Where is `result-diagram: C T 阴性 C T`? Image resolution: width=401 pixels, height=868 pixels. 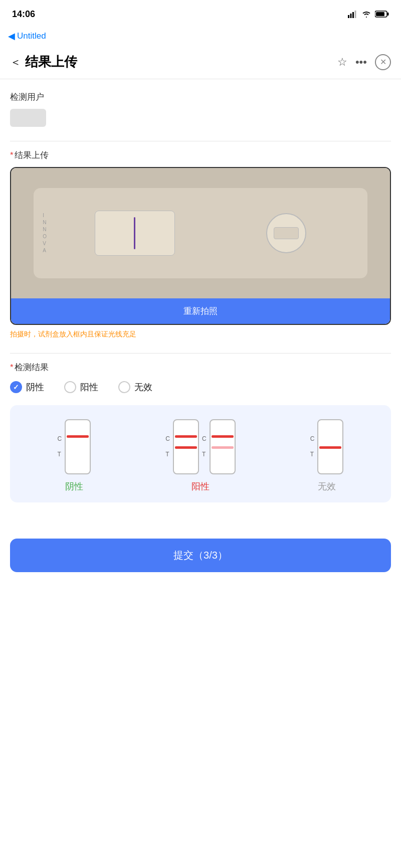 result-diagram: C T 阴性 C T is located at coordinates (200, 454).